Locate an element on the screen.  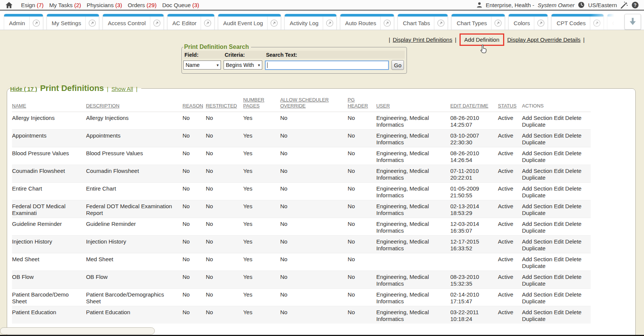
topnav-item-orders: Orders (29) is located at coordinates (142, 5).